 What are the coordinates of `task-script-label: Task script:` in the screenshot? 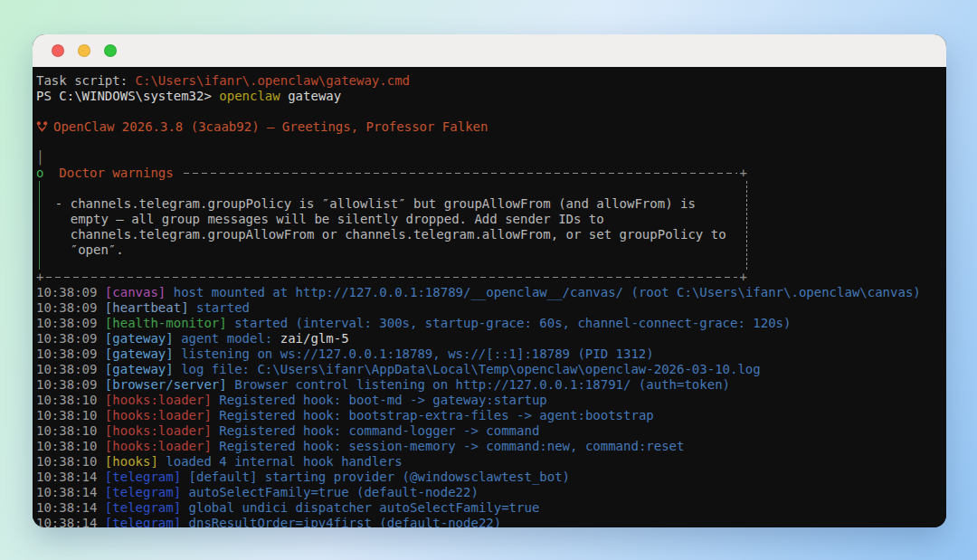 It's located at (86, 81).